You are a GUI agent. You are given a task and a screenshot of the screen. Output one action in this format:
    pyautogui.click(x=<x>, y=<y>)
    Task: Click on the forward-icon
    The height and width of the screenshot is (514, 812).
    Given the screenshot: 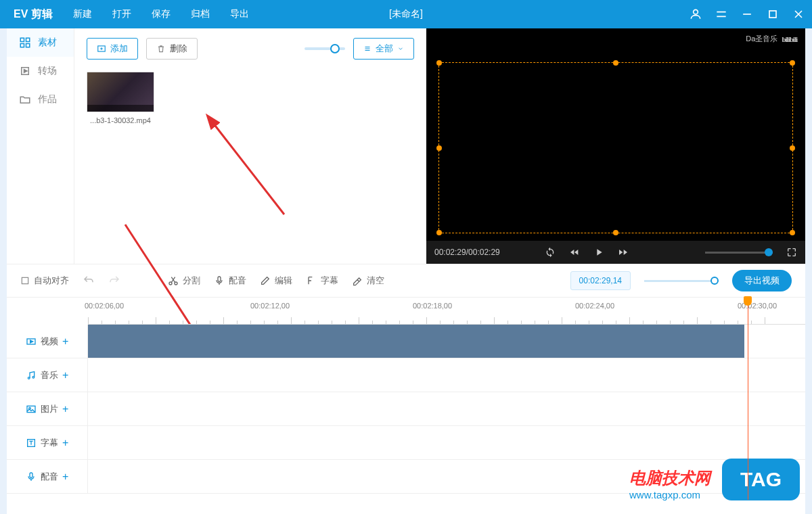 What is the action you would take?
    pyautogui.click(x=623, y=252)
    